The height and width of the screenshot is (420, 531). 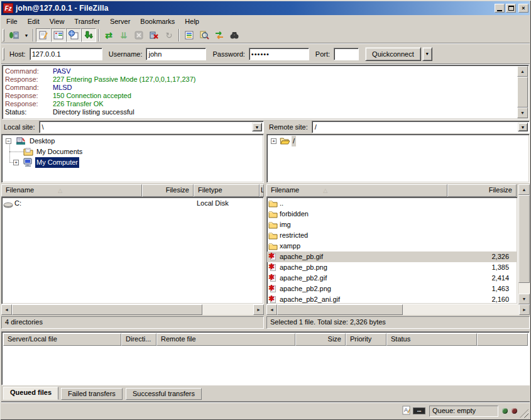 What do you see at coordinates (176, 54) in the screenshot?
I see `username-input` at bounding box center [176, 54].